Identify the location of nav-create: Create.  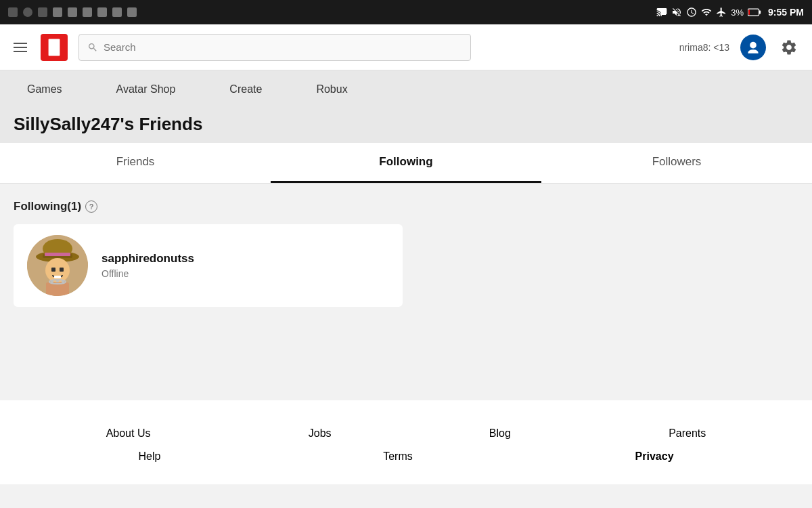
(246, 89).